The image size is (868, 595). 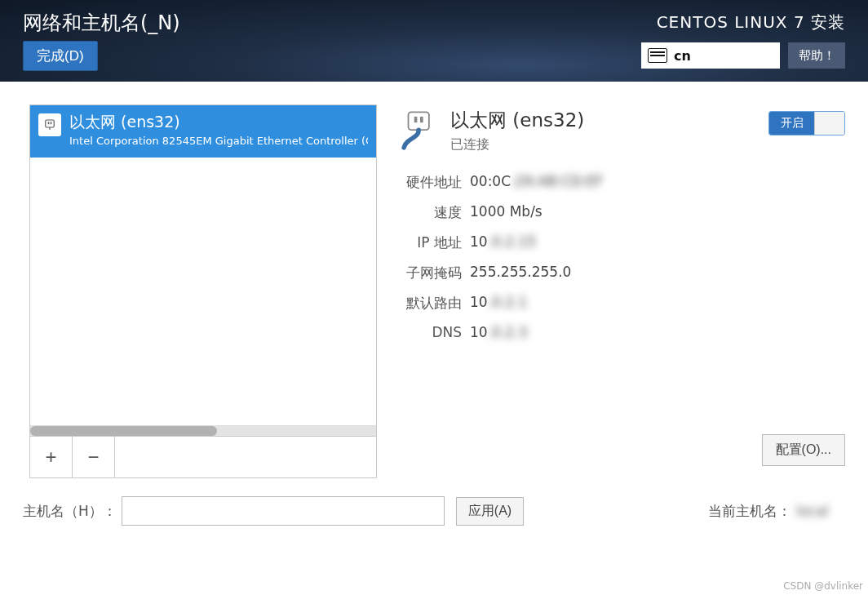 What do you see at coordinates (94, 457) in the screenshot?
I see `remove-device-button: −` at bounding box center [94, 457].